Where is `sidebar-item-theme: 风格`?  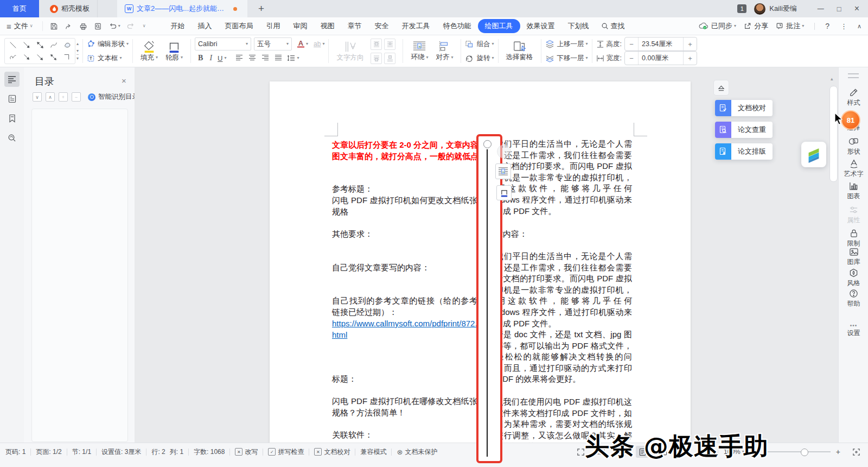
sidebar-item-theme: 风格 is located at coordinates (853, 278).